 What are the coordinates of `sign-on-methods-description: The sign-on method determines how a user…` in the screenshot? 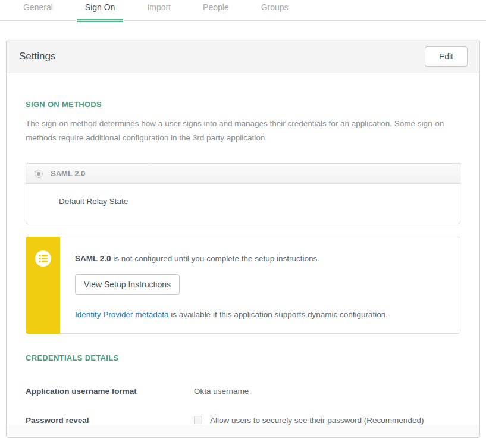 It's located at (243, 131).